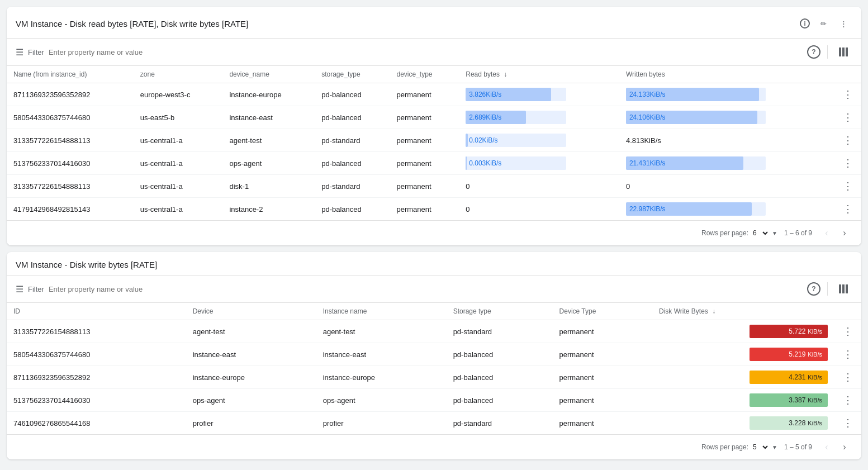  What do you see at coordinates (381, 400) in the screenshot?
I see `cell-instance-name: ops-agent` at bounding box center [381, 400].